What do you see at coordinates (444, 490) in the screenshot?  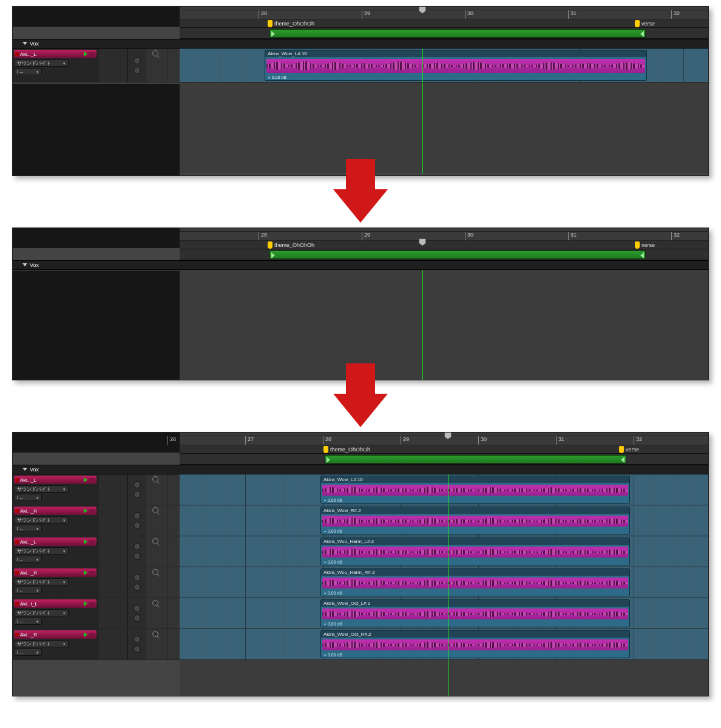 I see `track-lane: Akira_Wow_L#.100.00 dB` at bounding box center [444, 490].